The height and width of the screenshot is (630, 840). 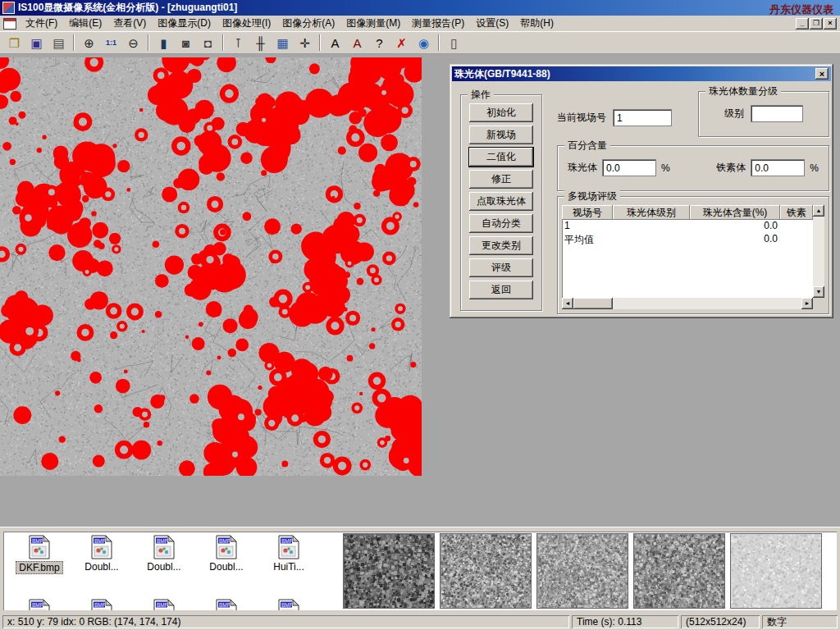 I want to click on operation-button: 更改类别, so click(x=501, y=246).